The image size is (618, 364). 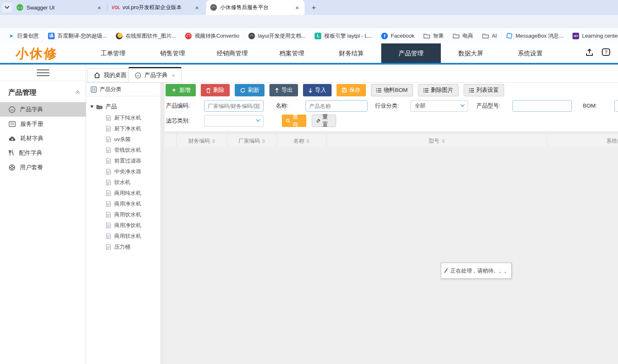 What do you see at coordinates (471, 53) in the screenshot?
I see `nav-dashboard: 数据大屏` at bounding box center [471, 53].